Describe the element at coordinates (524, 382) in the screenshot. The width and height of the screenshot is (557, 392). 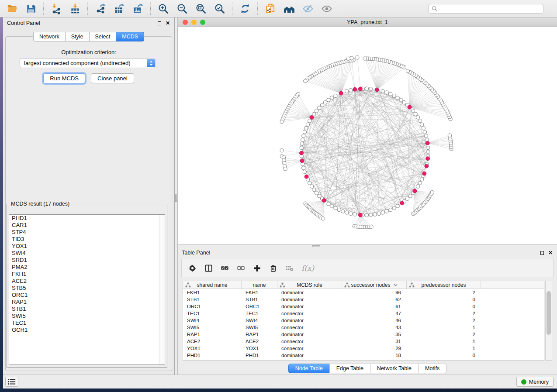
I see `memory-status-icon` at that location.